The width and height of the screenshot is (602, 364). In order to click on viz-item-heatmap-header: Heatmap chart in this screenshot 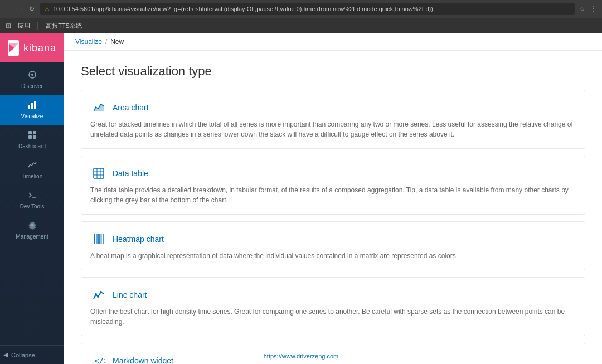, I will do `click(333, 239)`.